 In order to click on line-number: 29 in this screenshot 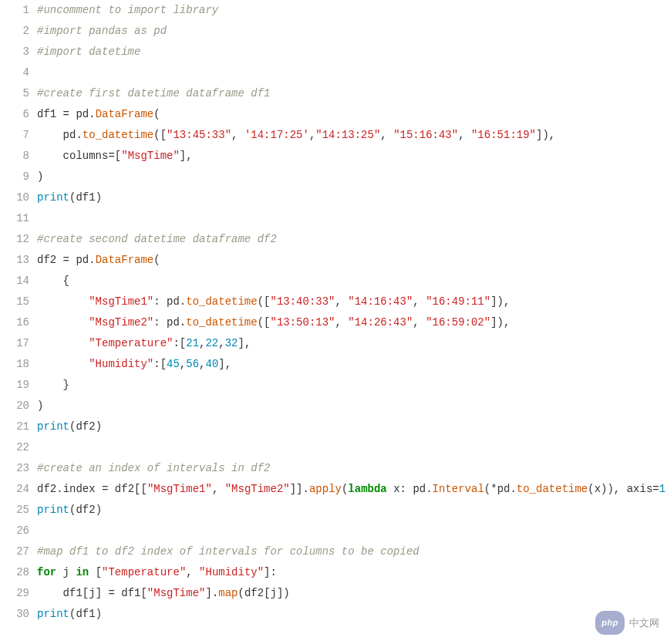, I will do `click(15, 594)`.